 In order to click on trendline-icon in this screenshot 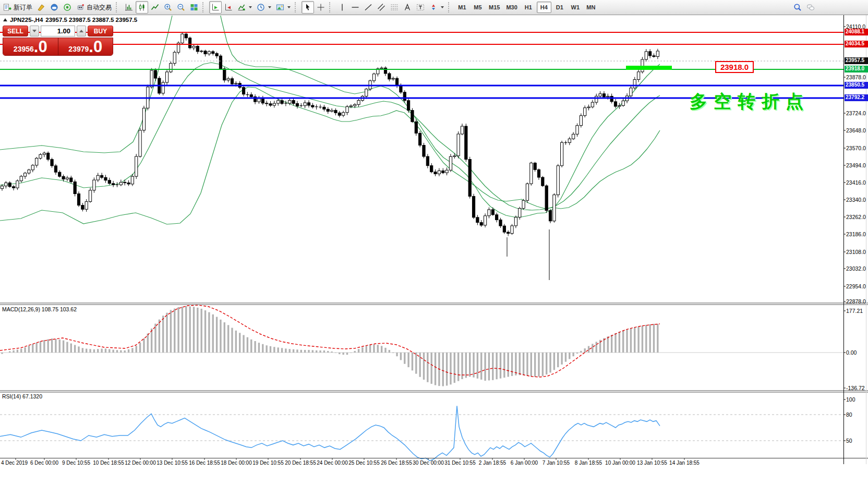, I will do `click(368, 7)`.